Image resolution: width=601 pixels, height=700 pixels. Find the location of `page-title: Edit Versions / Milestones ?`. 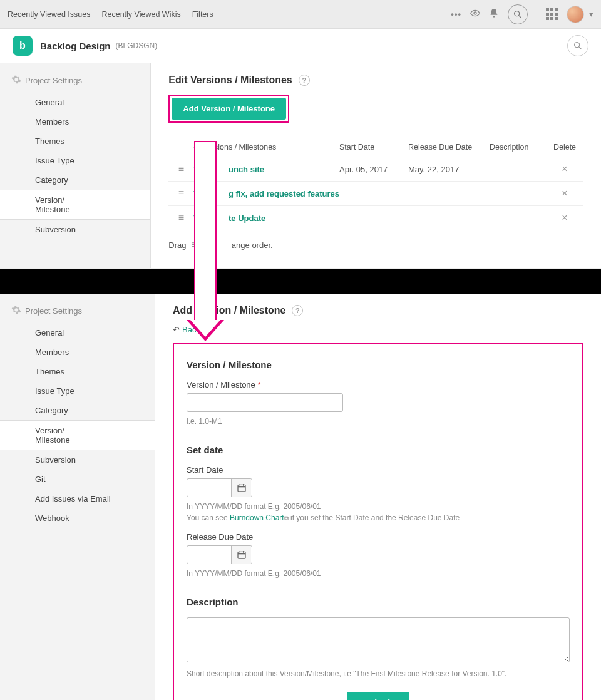

page-title: Edit Versions / Milestones ? is located at coordinates (376, 80).